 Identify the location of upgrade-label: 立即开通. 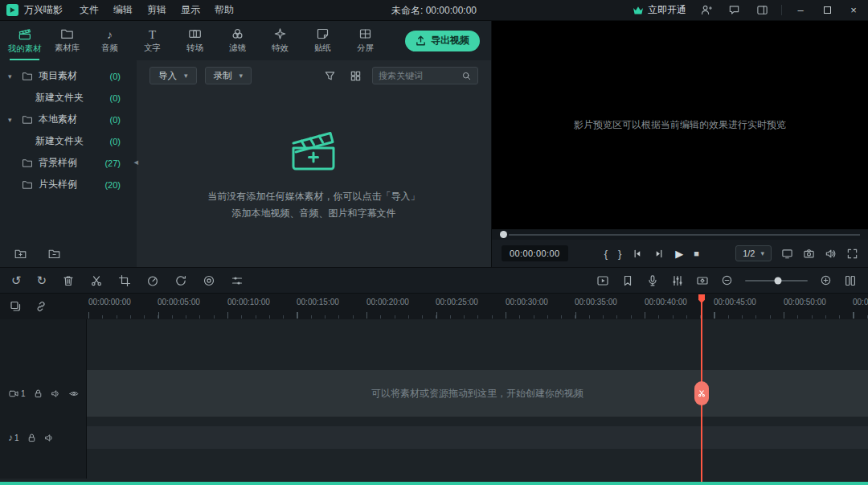
(667, 10).